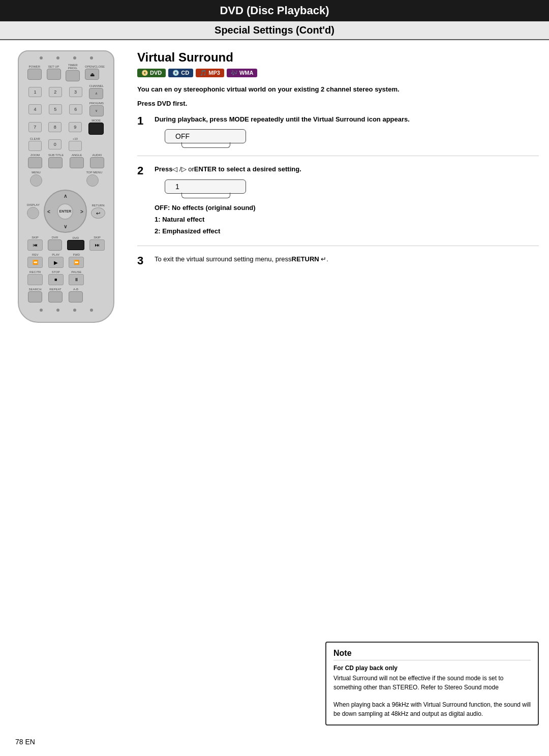 The height and width of the screenshot is (756, 549). What do you see at coordinates (77, 163) in the screenshot?
I see `angle-button` at bounding box center [77, 163].